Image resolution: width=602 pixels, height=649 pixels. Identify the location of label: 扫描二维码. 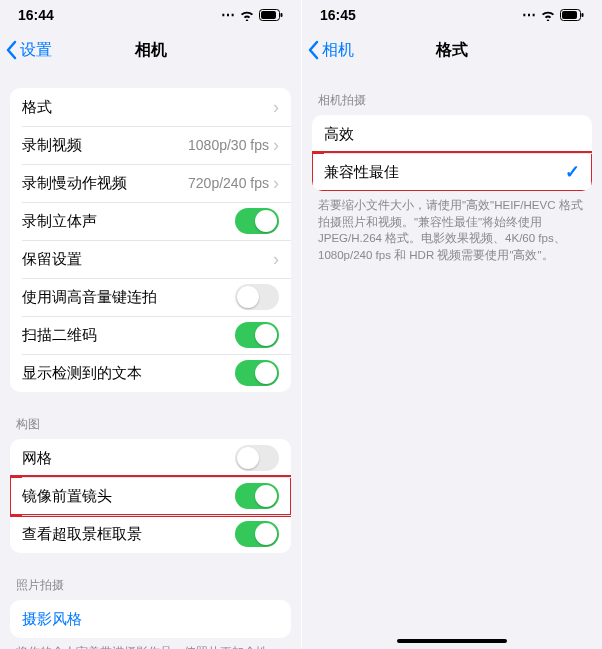
(60, 336).